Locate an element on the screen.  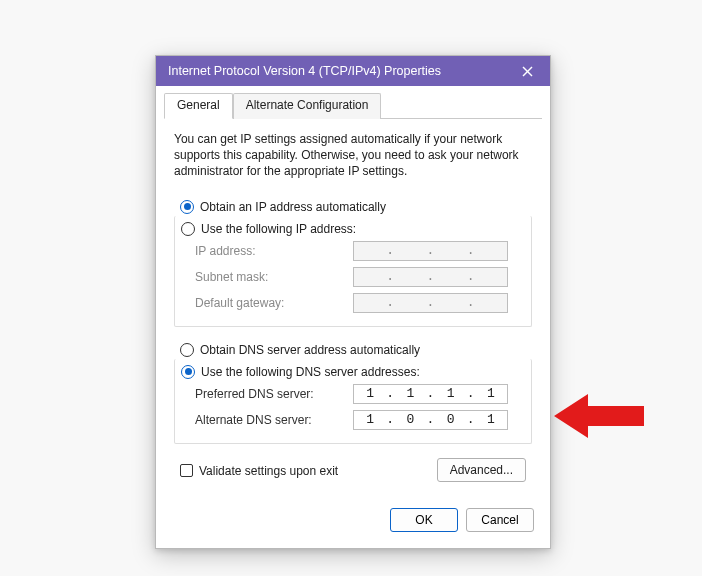
ip-address-group: Obtain an IP address automatically Use t… is located at coordinates (353, 262).